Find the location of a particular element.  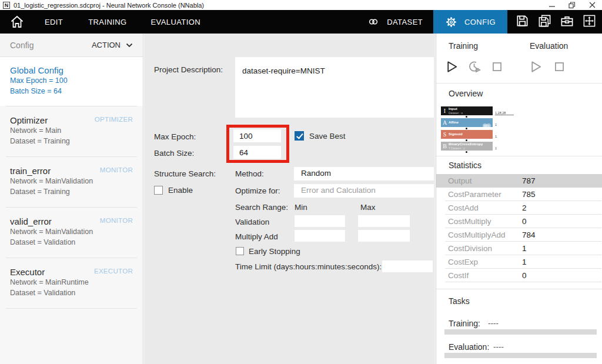

multiply-add-max-input is located at coordinates (384, 236).